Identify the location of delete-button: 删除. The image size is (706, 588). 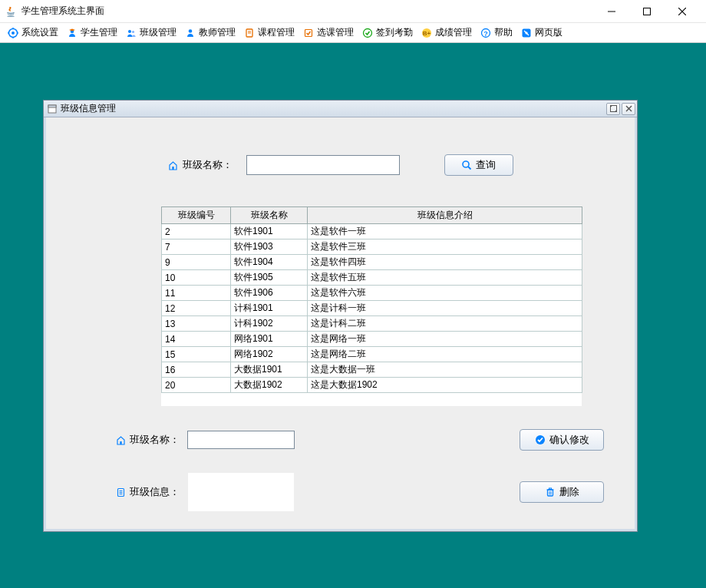
(562, 492).